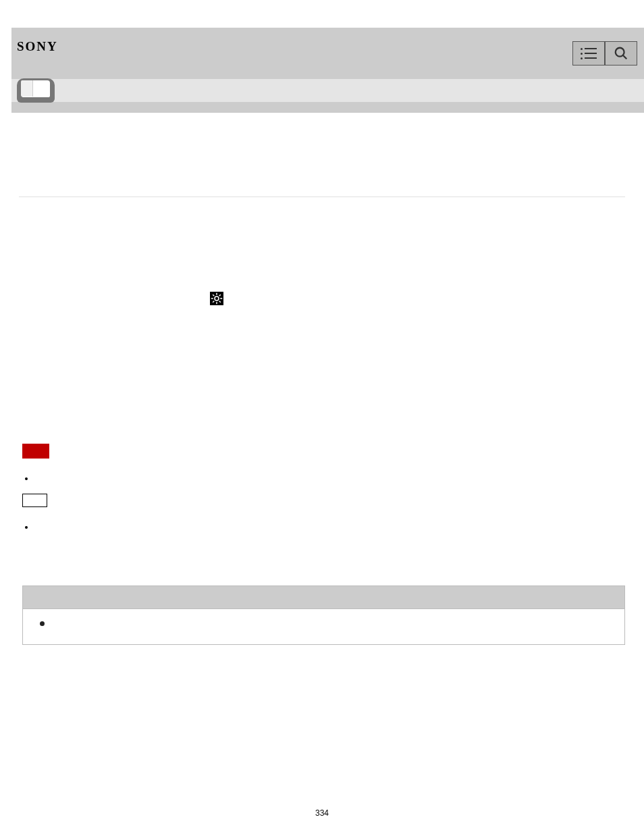 This screenshot has height=834, width=644. Describe the element at coordinates (36, 90) in the screenshot. I see `book-icon` at that location.